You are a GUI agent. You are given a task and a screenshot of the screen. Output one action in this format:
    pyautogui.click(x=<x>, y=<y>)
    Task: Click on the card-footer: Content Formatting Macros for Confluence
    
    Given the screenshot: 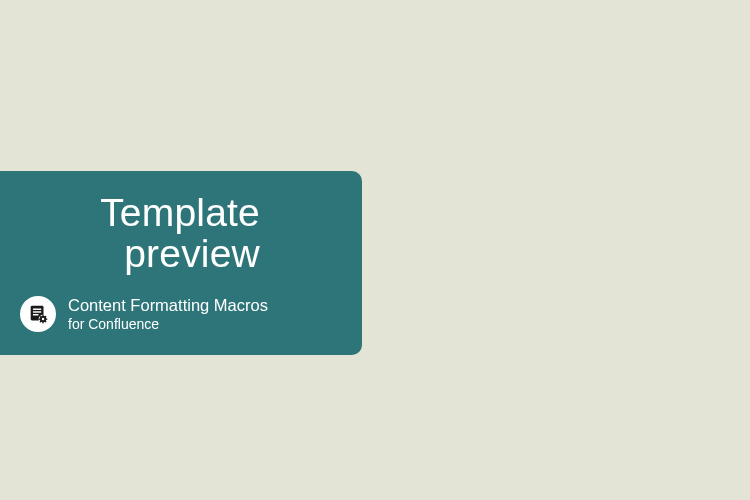 What is the action you would take?
    pyautogui.click(x=178, y=314)
    